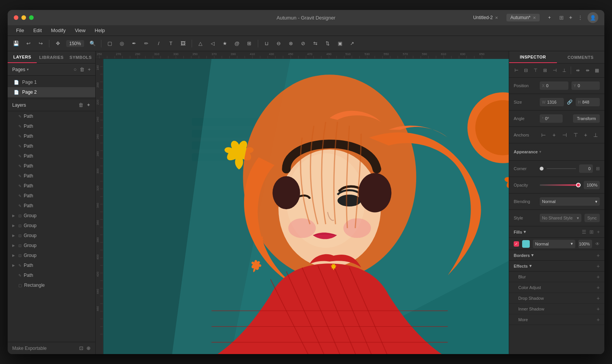  Describe the element at coordinates (51, 226) in the screenshot. I see `layer-group-2: ▶ ⊡ Group` at that location.